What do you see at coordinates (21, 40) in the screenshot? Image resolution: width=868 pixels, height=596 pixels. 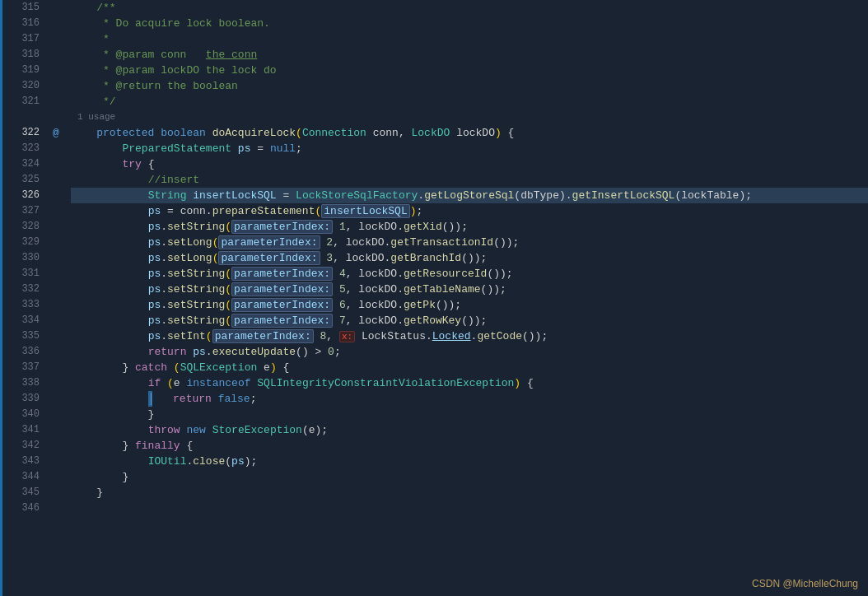 I see `line-num-317: 317` at bounding box center [21, 40].